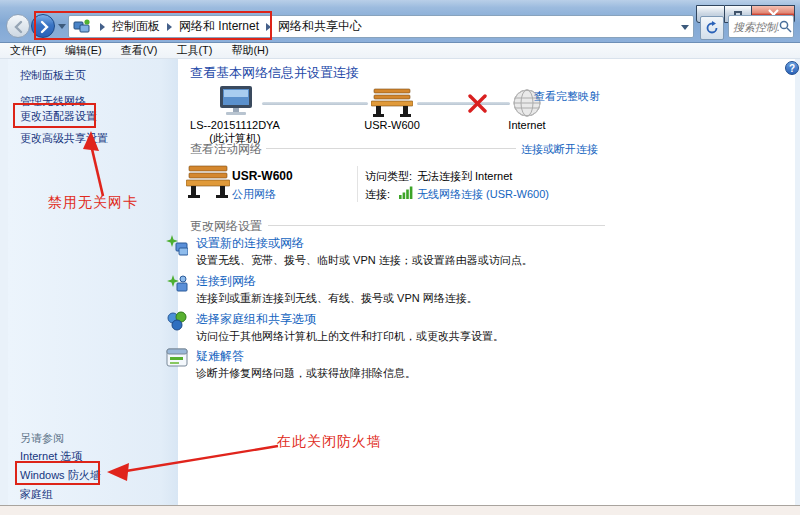  Describe the element at coordinates (786, 26) in the screenshot. I see `search-icon` at that location.